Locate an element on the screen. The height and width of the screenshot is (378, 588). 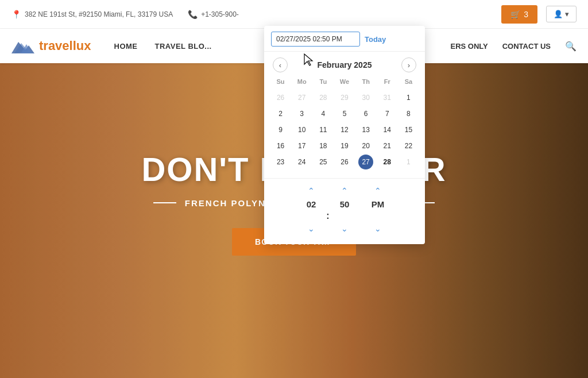
ampm-block: ⌃ is located at coordinates (378, 191).